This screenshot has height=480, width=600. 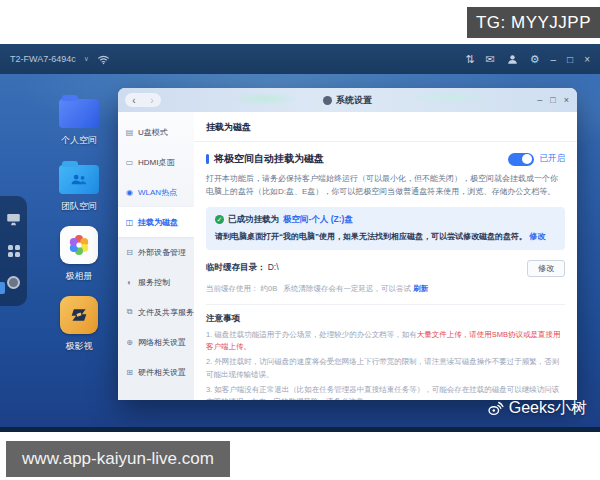 I want to click on mounted-drive-name: 极空间-个人 (Z:)盘, so click(x=318, y=220).